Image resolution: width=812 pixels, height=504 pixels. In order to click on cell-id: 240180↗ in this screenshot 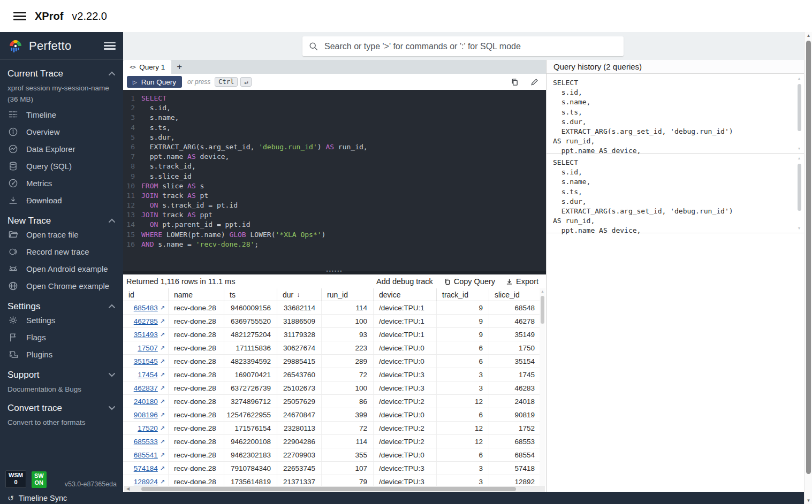, I will do `click(146, 401)`.